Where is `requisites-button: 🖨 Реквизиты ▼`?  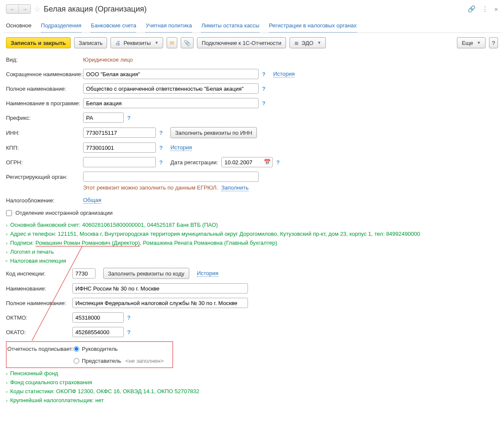 requisites-button: 🖨 Реквизиты ▼ is located at coordinates (137, 43).